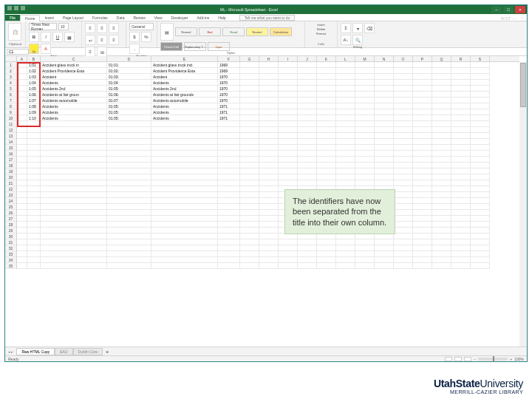 The image size is (532, 399). Describe the element at coordinates (129, 65) in the screenshot. I see `cell: 01:01:` at that location.